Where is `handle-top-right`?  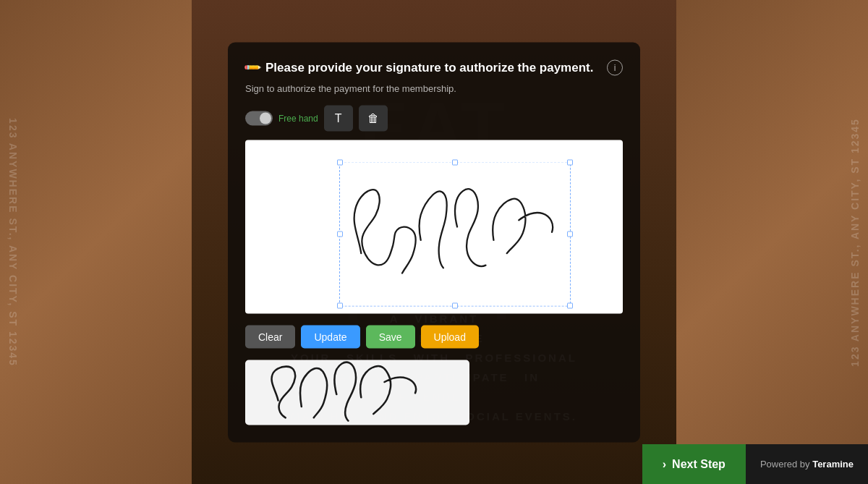 handle-top-right is located at coordinates (570, 162).